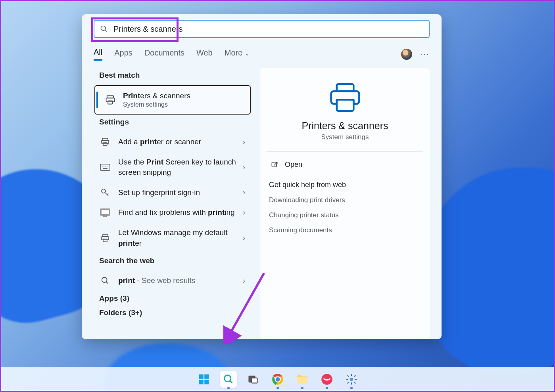 This screenshot has height=392, width=555. What do you see at coordinates (237, 54) in the screenshot?
I see `tab-more: More ⌄` at bounding box center [237, 54].